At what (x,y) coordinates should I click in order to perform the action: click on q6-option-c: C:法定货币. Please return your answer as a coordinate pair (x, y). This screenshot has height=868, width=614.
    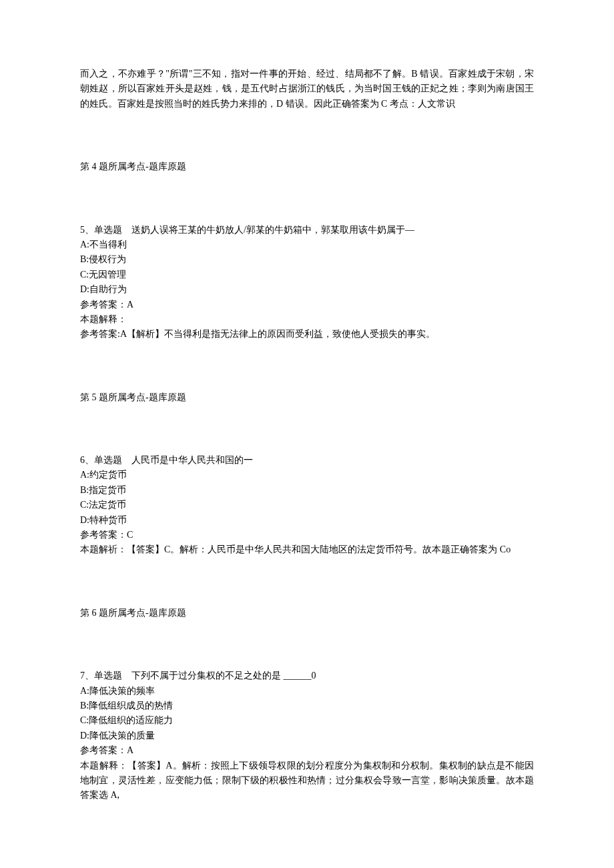
    Looking at the image, I should click on (307, 505).